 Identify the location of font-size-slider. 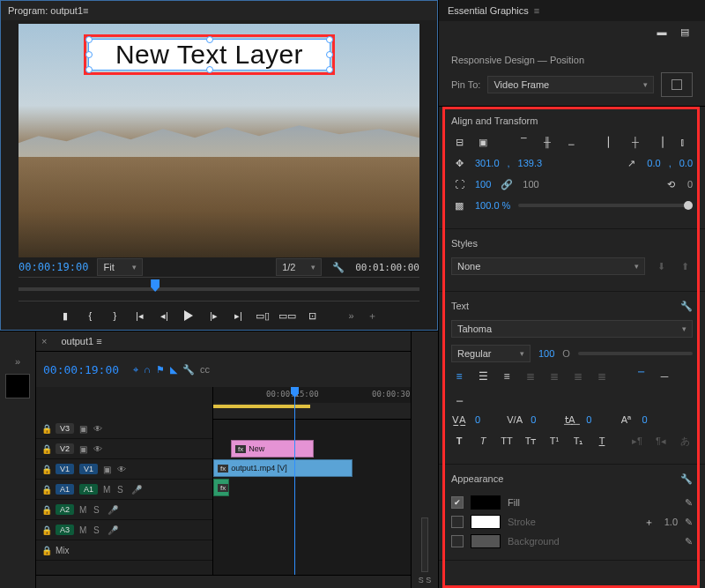
(635, 354).